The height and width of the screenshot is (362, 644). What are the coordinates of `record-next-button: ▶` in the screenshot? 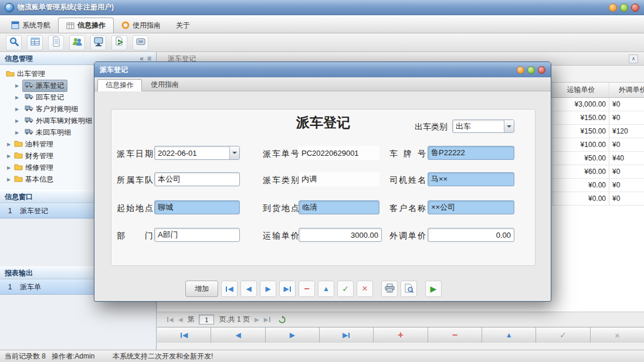 It's located at (268, 289).